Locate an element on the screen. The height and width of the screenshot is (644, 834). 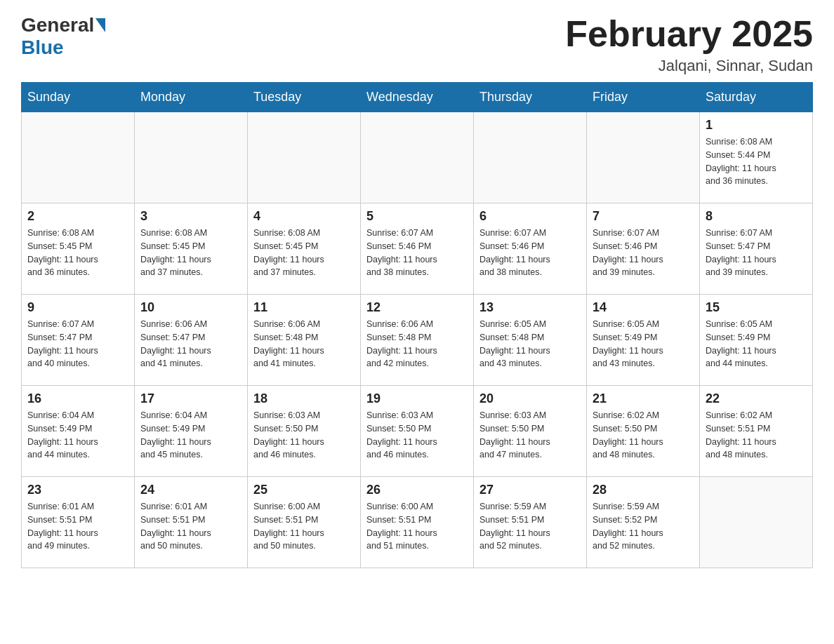
day-number: 26 is located at coordinates (417, 490).